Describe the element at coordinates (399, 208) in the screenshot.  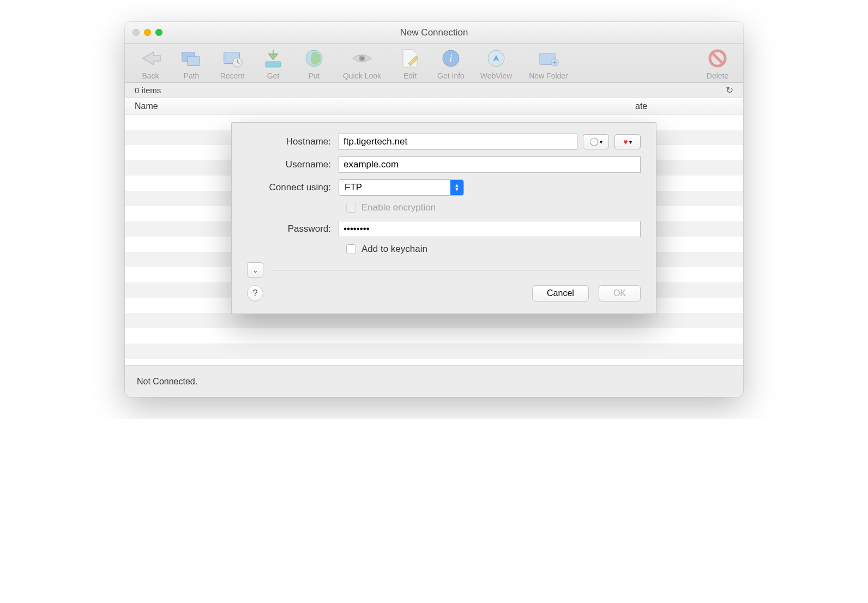
I see `enable-encryption-label: Enable encryption` at that location.